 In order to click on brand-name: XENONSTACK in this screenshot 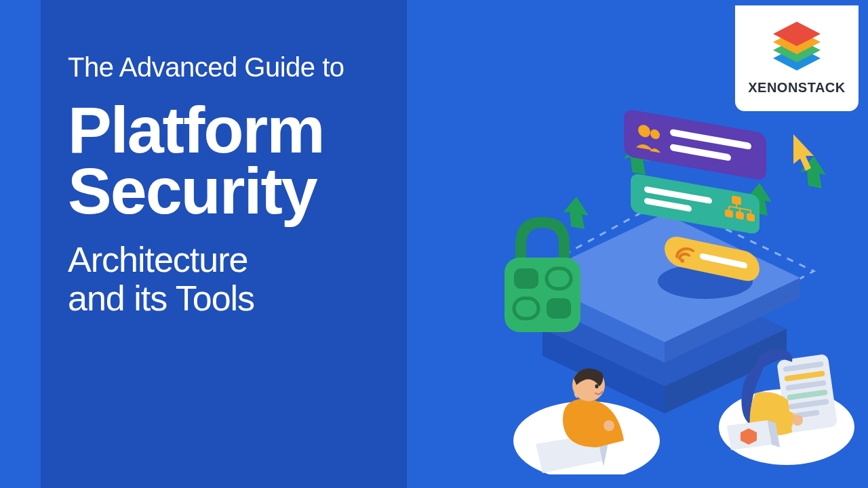, I will do `click(797, 88)`.